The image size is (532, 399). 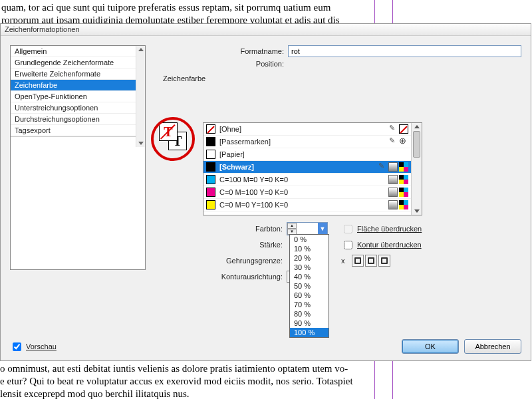 I want to click on overprint-fill-checkbox: Fläche überdrucken, so click(x=382, y=229).